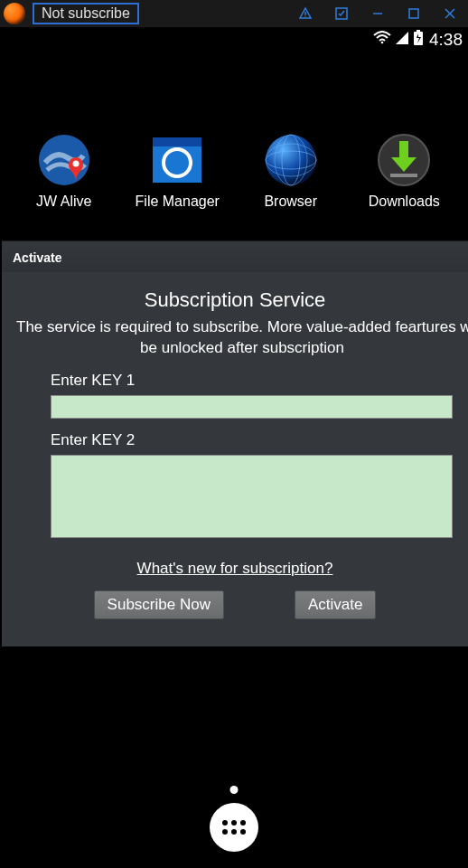 This screenshot has height=868, width=468. What do you see at coordinates (251, 381) in the screenshot?
I see `key1-label: Enter KEY 1` at bounding box center [251, 381].